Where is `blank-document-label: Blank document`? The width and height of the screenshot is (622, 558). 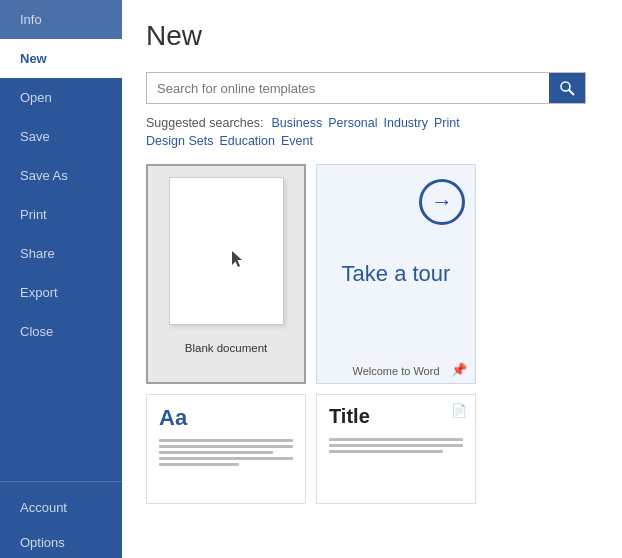 blank-document-label: Blank document is located at coordinates (226, 348).